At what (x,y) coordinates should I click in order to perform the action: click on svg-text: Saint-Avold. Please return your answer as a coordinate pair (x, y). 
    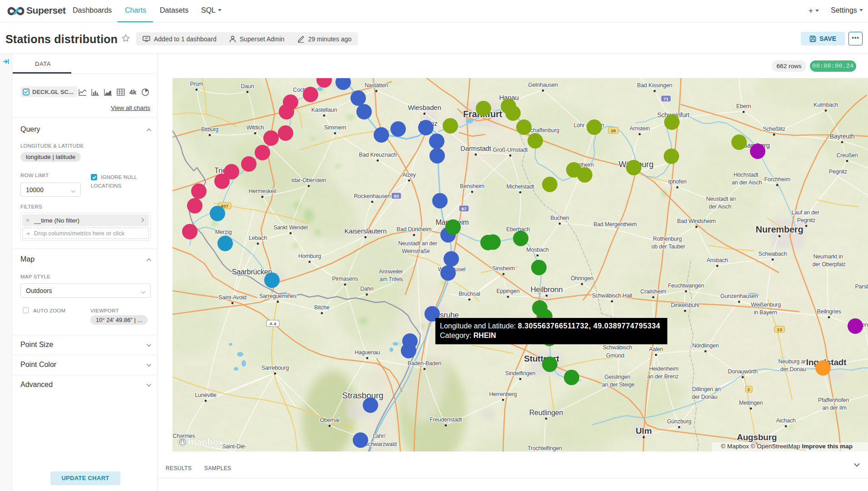
    Looking at the image, I should click on (232, 298).